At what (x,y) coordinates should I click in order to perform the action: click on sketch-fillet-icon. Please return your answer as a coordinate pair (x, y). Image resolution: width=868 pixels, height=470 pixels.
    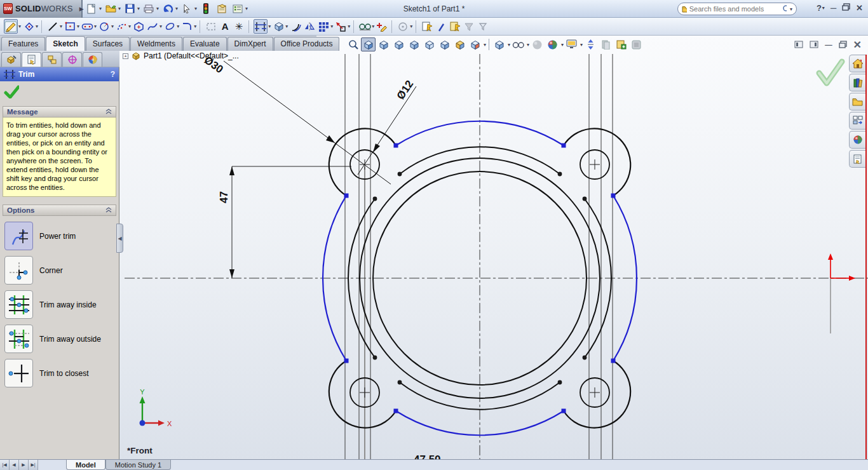
    Looking at the image, I should click on (187, 27).